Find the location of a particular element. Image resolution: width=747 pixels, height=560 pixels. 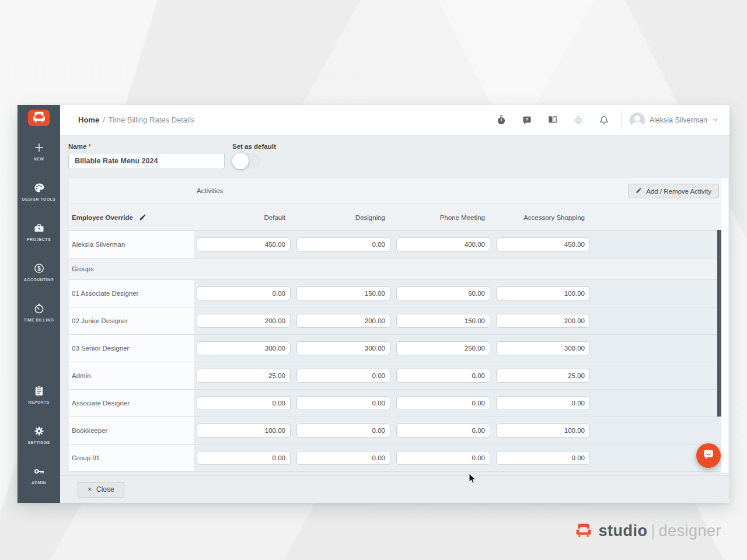

studio-designer-logo: studio | designer is located at coordinates (648, 531).